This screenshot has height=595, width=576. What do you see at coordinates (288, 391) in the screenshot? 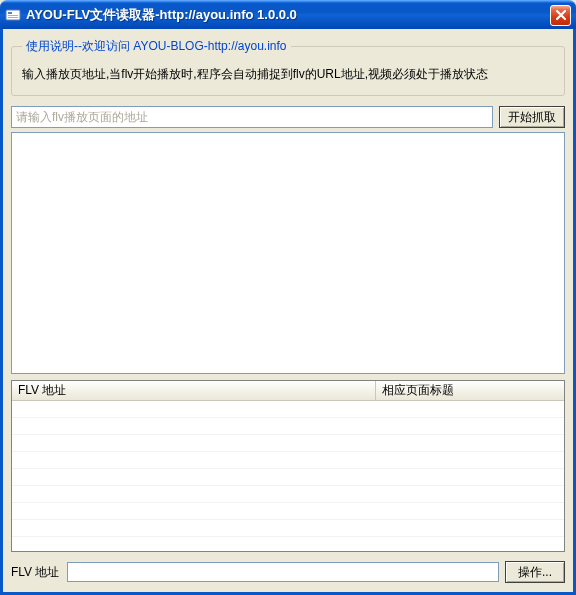
I see `table-header: FLV 地址 相应页面标题` at bounding box center [288, 391].